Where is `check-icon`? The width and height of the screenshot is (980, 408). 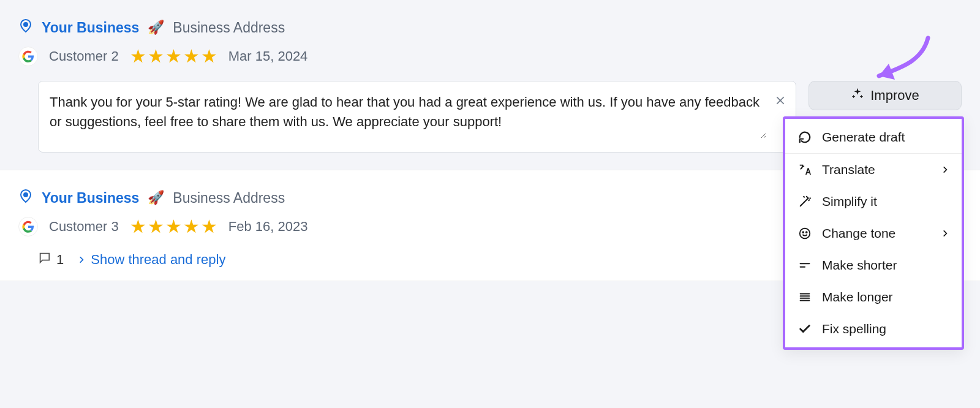
check-icon is located at coordinates (805, 329).